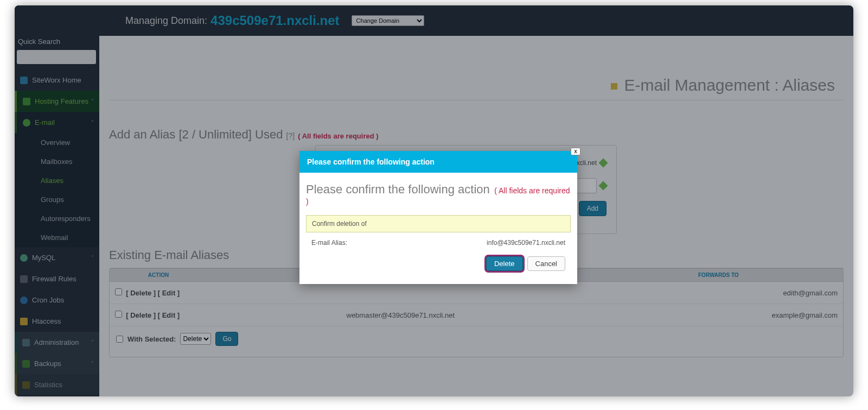 Image resolution: width=868 pixels, height=410 pixels. Describe the element at coordinates (438, 162) in the screenshot. I see `modal-title-bar: Please confirm the following action x` at that location.